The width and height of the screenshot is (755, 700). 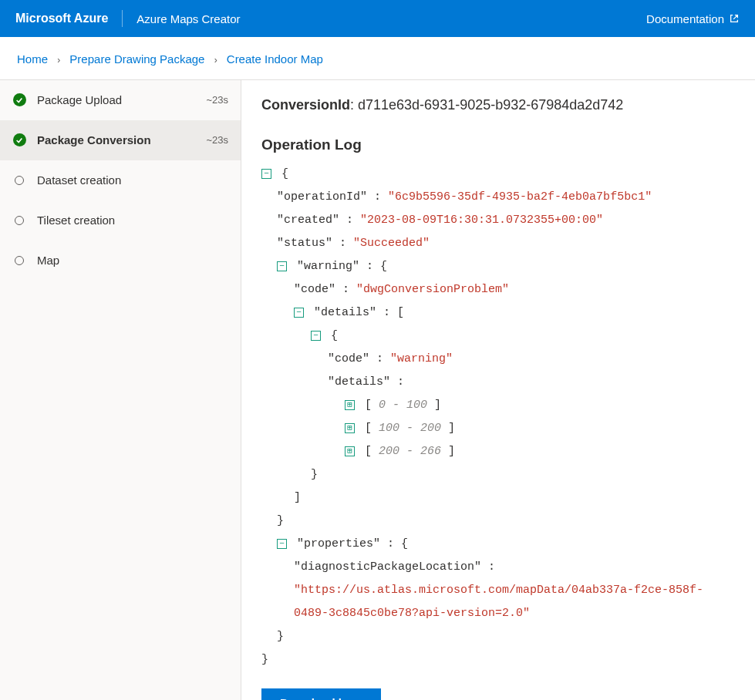 What do you see at coordinates (410, 452) in the screenshot?
I see `json-range: 200 - 266` at bounding box center [410, 452].